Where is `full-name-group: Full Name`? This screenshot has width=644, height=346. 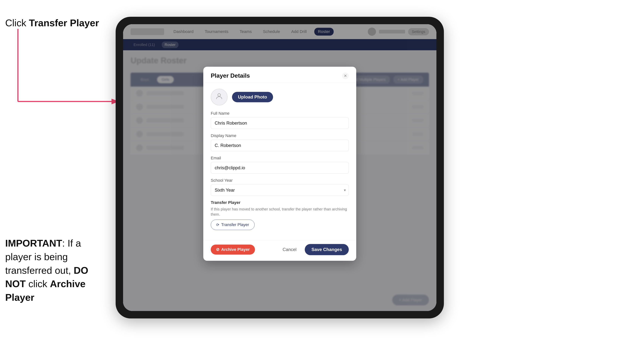
full-name-group: Full Name is located at coordinates (280, 120).